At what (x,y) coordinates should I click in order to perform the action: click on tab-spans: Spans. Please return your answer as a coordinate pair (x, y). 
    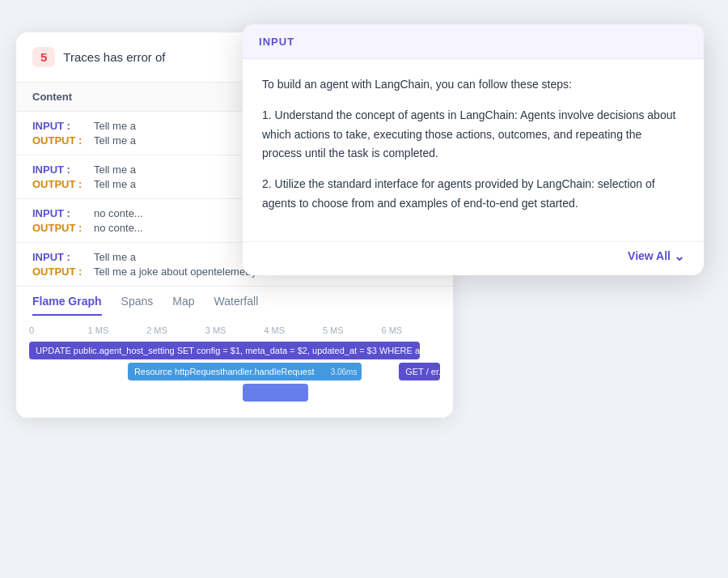
    Looking at the image, I should click on (138, 305).